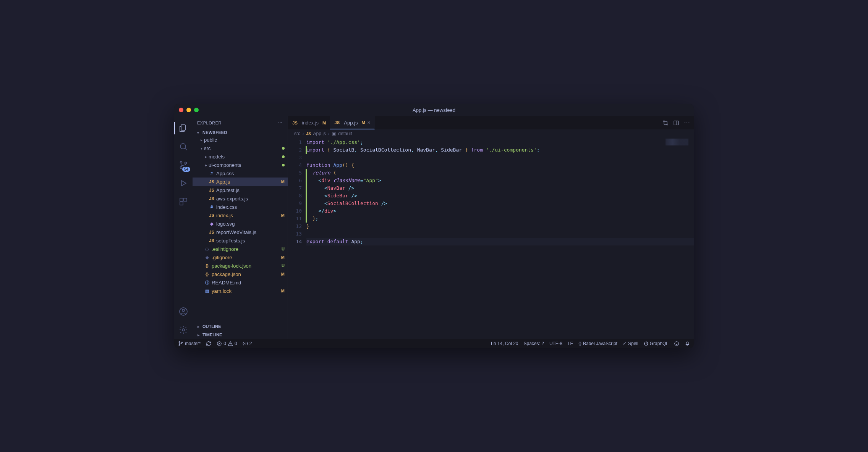 This screenshot has width=868, height=452. Describe the element at coordinates (500, 242) in the screenshot. I see `code-line: export default App;` at that location.